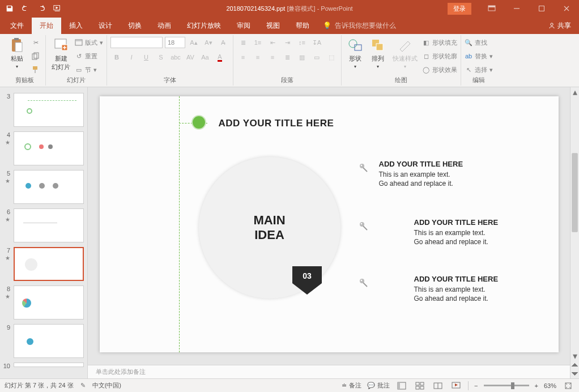 The width and height of the screenshot is (579, 392). Describe the element at coordinates (574, 356) in the screenshot. I see `scroll-down-icon: ▾` at that location.